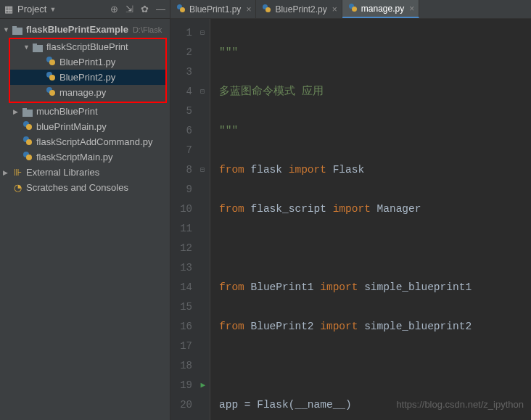 This screenshot has height=420, width=531. I want to click on tree-folder: ▼ flaskScriptBluePrint, so click(88, 46).